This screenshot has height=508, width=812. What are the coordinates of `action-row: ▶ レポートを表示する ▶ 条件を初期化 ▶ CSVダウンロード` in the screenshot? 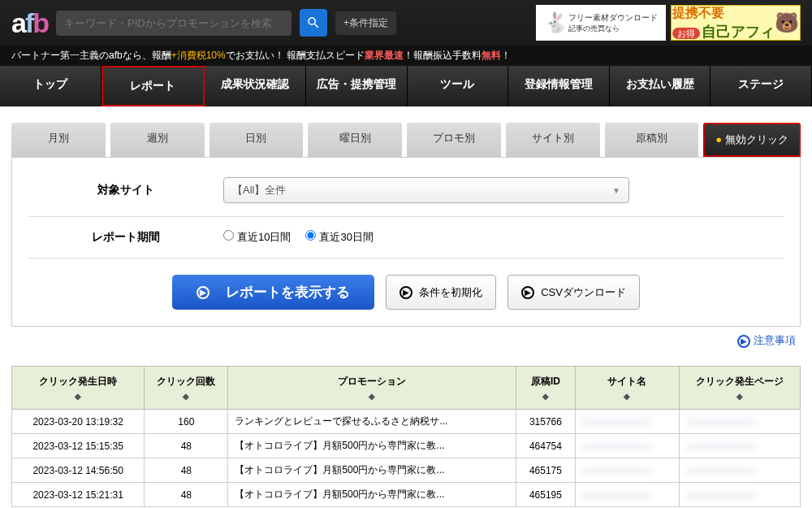 It's located at (406, 289).